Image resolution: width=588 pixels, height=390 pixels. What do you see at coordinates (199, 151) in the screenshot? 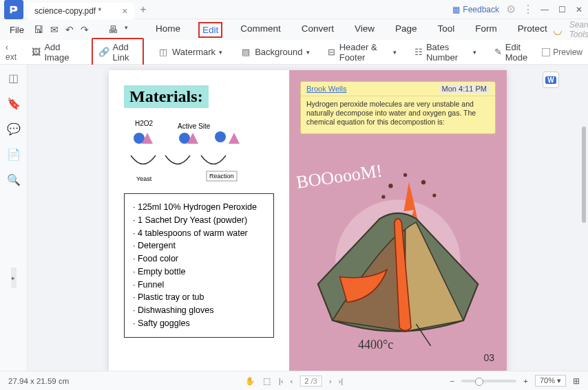
I see `molecule-diagram: H2O2 Active Site Yeast Reaction` at bounding box center [199, 151].